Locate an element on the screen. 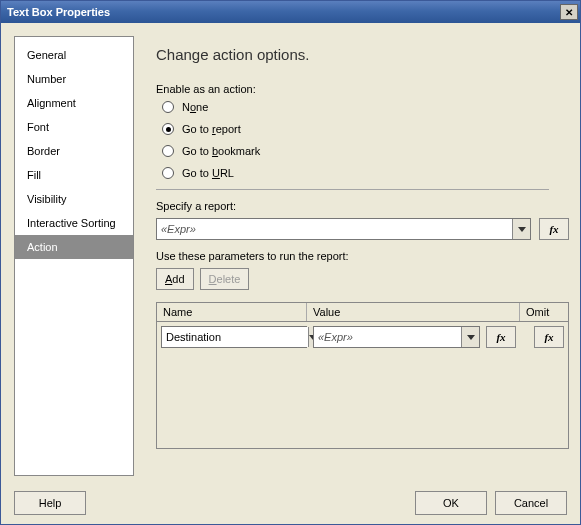  sidebar-item-border: Border is located at coordinates (74, 151).